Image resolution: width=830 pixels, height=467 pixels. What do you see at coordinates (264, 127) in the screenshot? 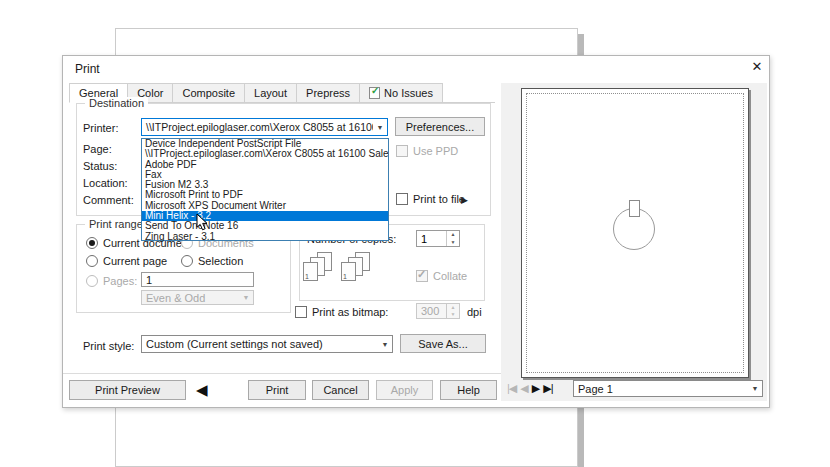
I see `printer-combobox: \\ITProject.epiloglaser.com\Xerox C8055 …` at bounding box center [264, 127].